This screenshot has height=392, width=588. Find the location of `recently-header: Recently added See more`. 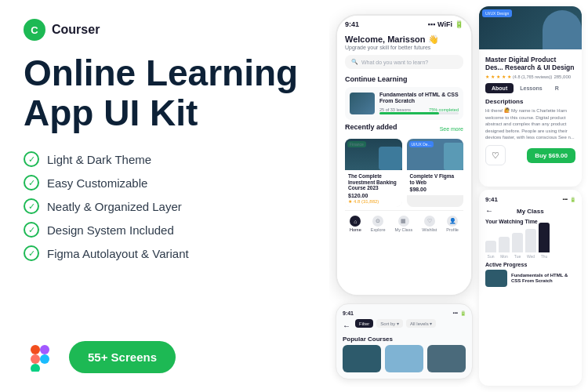

recently-header: Recently added See more is located at coordinates (405, 129).